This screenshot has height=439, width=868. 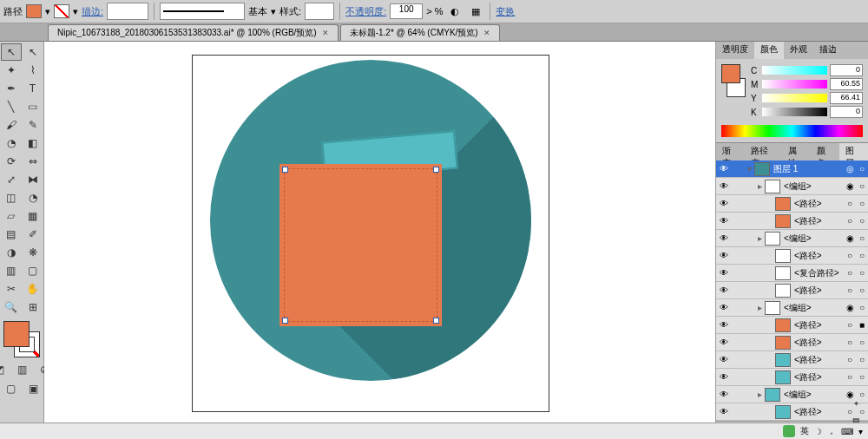 I want to click on spectrum-picker, so click(x=792, y=131).